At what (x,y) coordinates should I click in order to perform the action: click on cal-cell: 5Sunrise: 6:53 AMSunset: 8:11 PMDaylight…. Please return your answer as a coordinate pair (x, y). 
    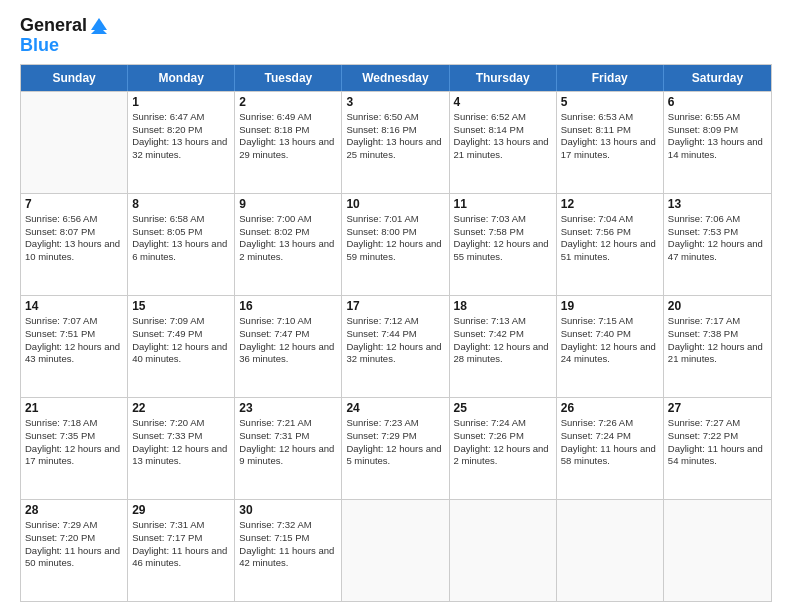
    Looking at the image, I should click on (610, 142).